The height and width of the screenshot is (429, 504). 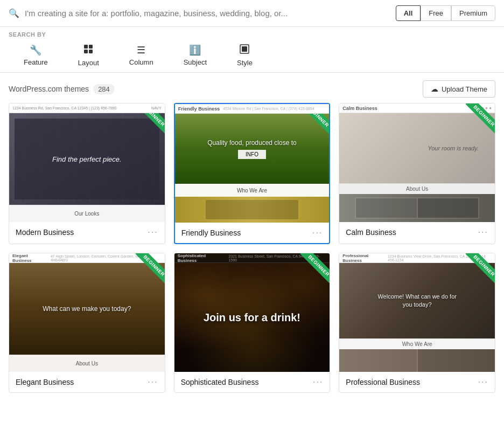 What do you see at coordinates (436, 13) in the screenshot?
I see `filter-free-button: Free` at bounding box center [436, 13].